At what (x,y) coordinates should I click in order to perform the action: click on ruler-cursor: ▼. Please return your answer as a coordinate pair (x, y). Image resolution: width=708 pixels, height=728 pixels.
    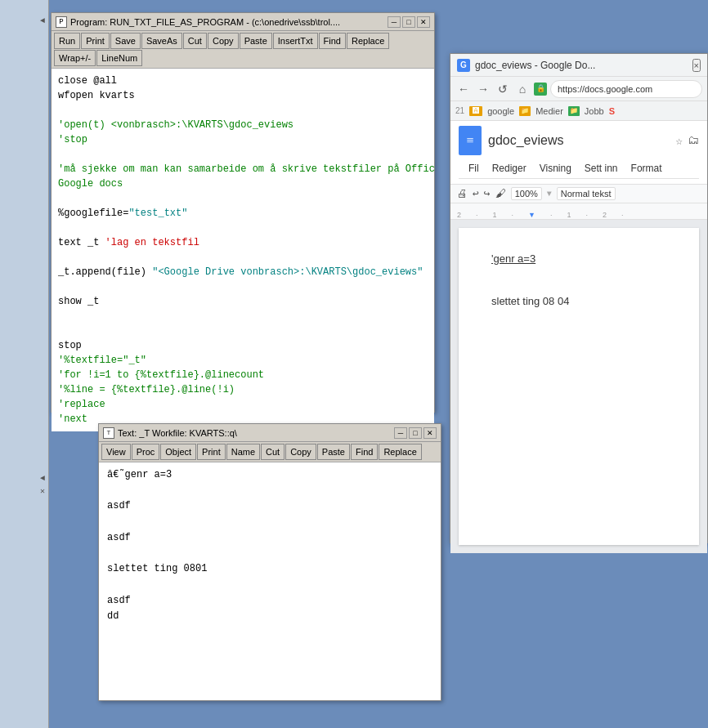
    Looking at the image, I should click on (531, 215).